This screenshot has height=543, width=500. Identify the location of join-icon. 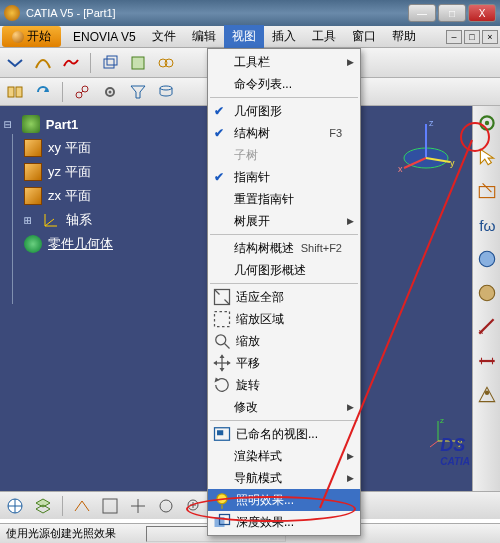
(166, 63).